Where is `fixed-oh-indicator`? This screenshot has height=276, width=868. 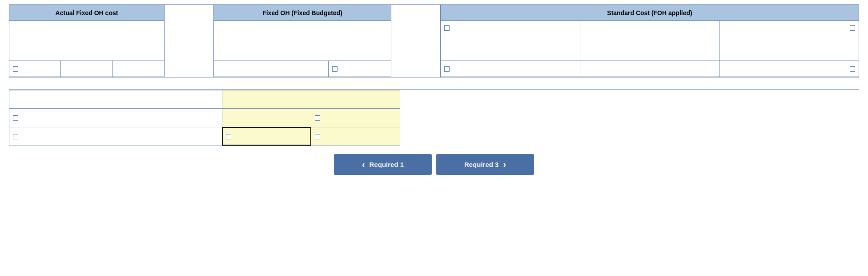
fixed-oh-indicator is located at coordinates (335, 69).